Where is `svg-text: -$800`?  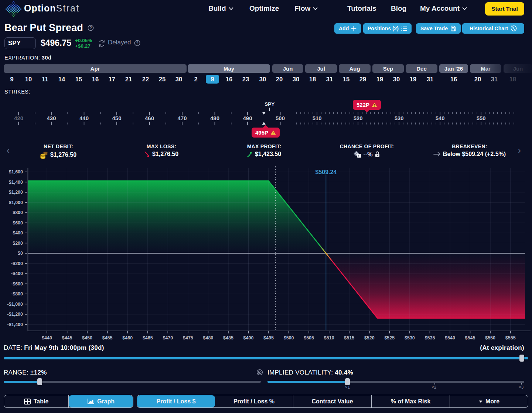 svg-text: -$800 is located at coordinates (17, 294).